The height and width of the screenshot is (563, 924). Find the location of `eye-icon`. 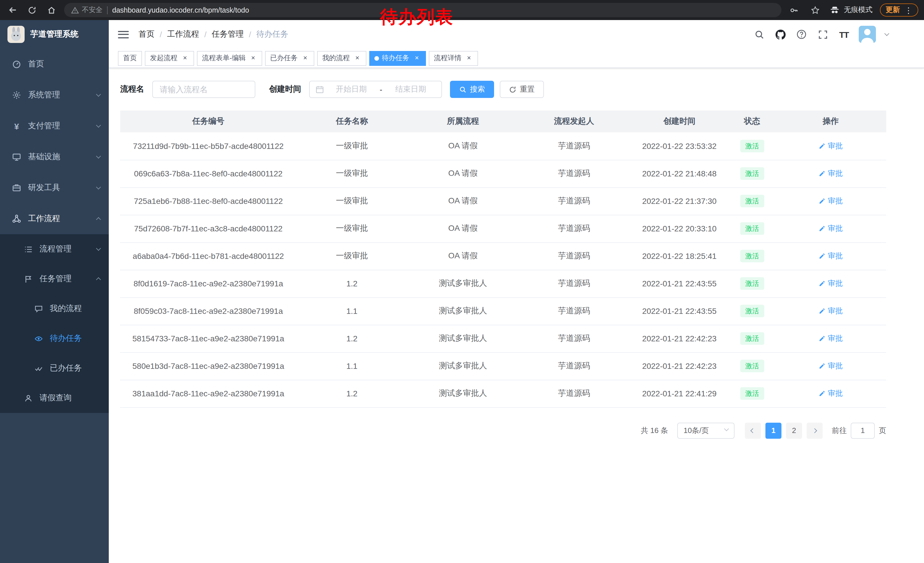

eye-icon is located at coordinates (38, 338).